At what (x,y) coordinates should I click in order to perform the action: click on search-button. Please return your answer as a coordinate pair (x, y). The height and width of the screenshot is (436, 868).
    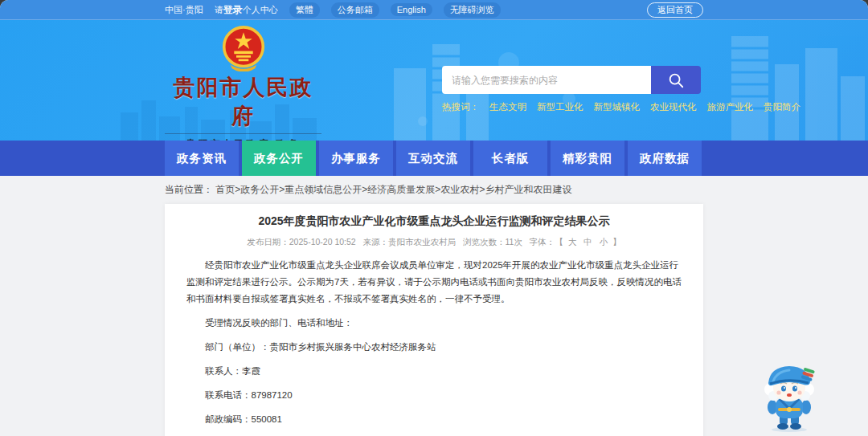
    Looking at the image, I should click on (676, 80).